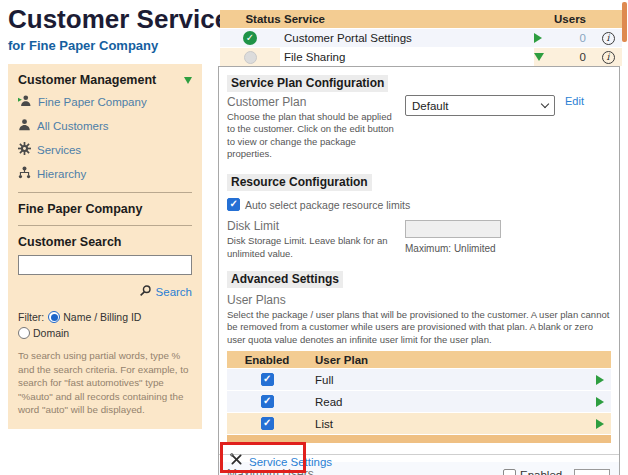  What do you see at coordinates (73, 126) in the screenshot?
I see `sidebar-item-label: All Customers` at bounding box center [73, 126].